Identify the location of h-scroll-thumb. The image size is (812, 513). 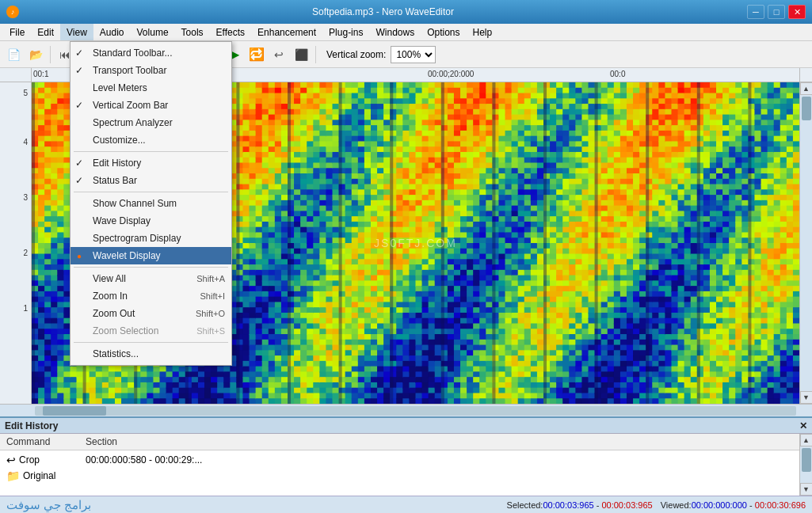
(74, 411).